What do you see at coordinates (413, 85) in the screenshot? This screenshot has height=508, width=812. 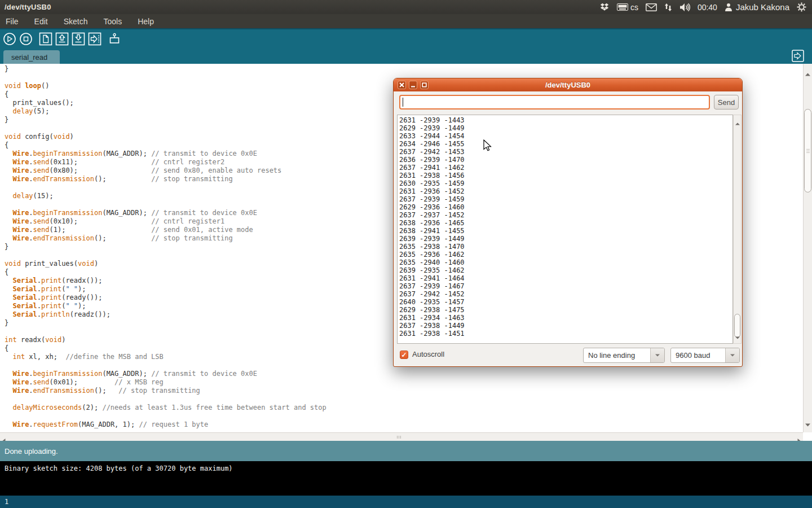 I see `minimize-button` at bounding box center [413, 85].